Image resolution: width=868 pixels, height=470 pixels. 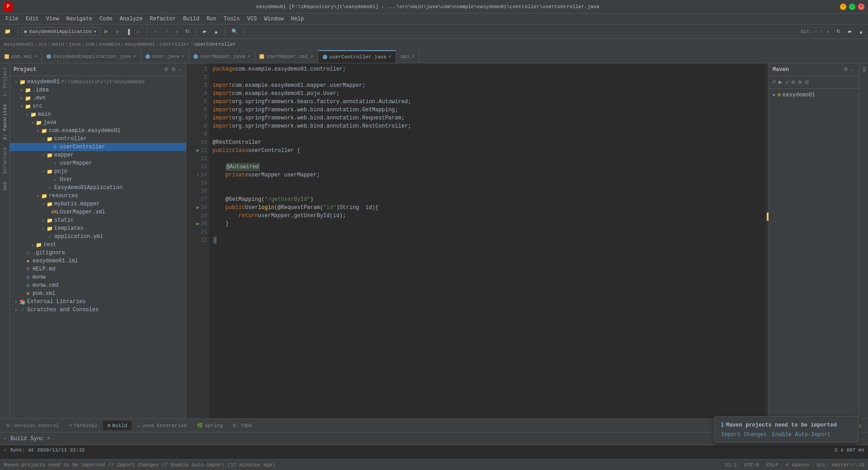 I want to click on tab-user-java-close: ×, so click(x=183, y=57).